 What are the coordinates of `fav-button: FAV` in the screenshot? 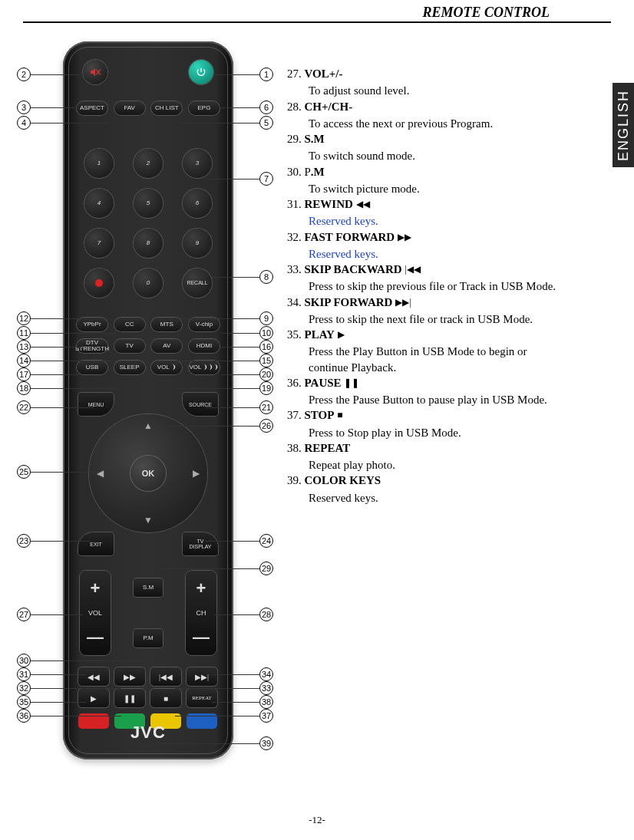 It's located at (130, 108).